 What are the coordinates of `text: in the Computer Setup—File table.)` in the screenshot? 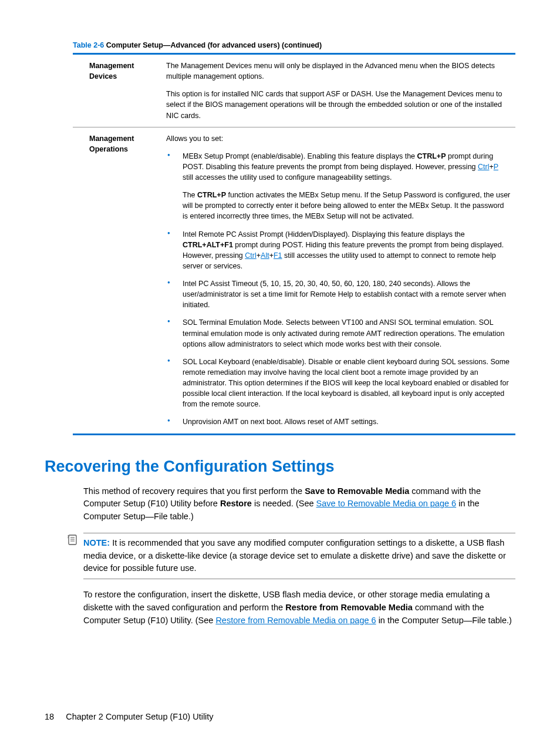 It's located at (444, 620).